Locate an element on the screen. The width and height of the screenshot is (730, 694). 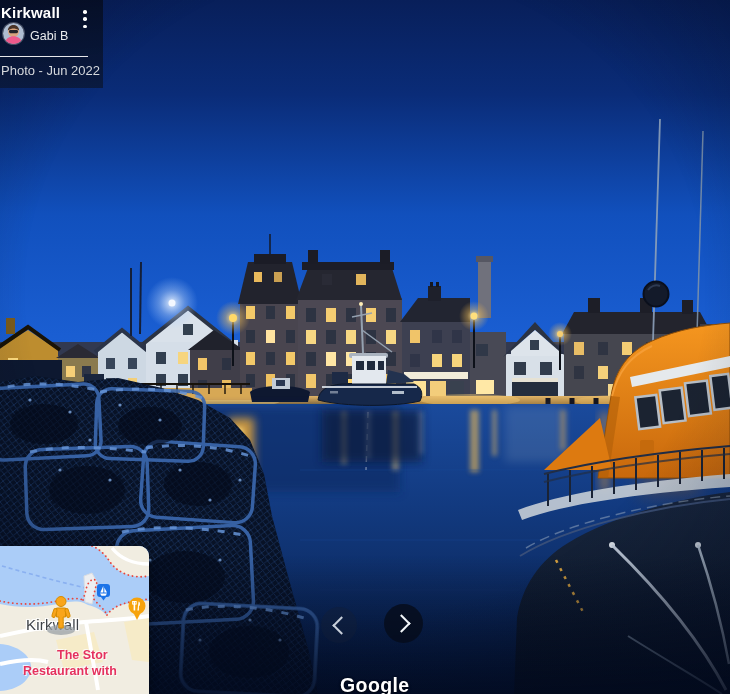
poi-label-line1: The Stor is located at coordinates (82, 655).